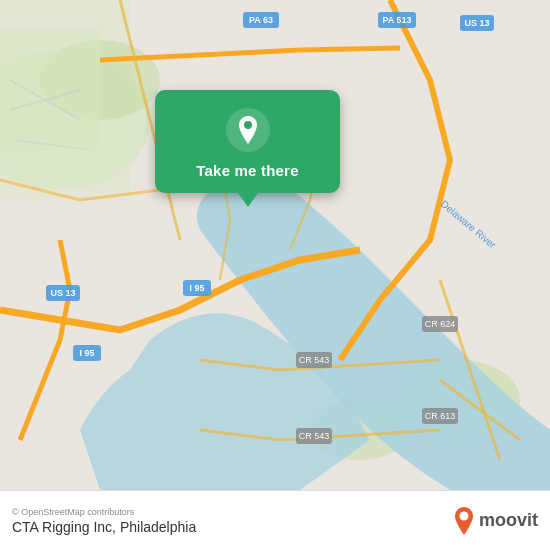 The image size is (550, 550). Describe the element at coordinates (248, 142) in the screenshot. I see `popup-card: Take me there` at that location.